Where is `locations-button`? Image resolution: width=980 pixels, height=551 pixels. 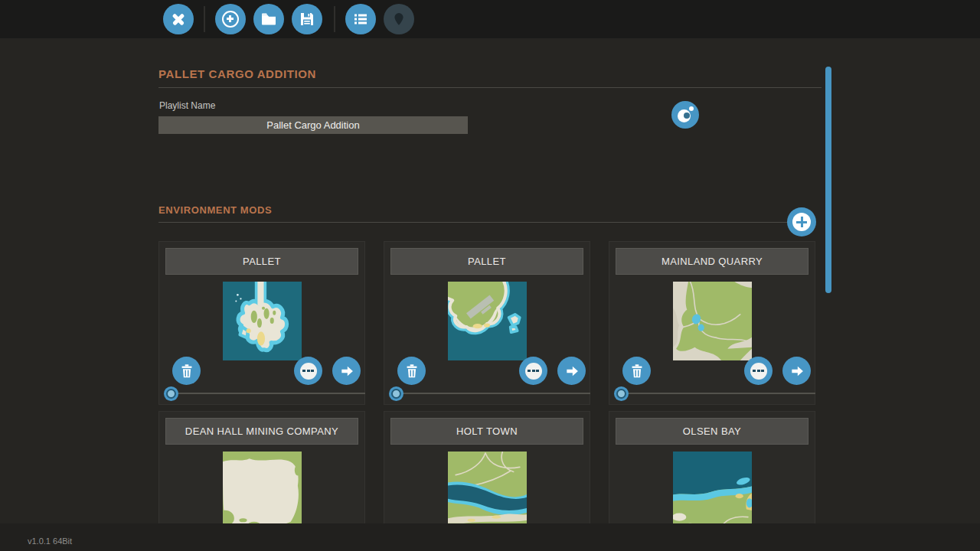
locations-button is located at coordinates (399, 19).